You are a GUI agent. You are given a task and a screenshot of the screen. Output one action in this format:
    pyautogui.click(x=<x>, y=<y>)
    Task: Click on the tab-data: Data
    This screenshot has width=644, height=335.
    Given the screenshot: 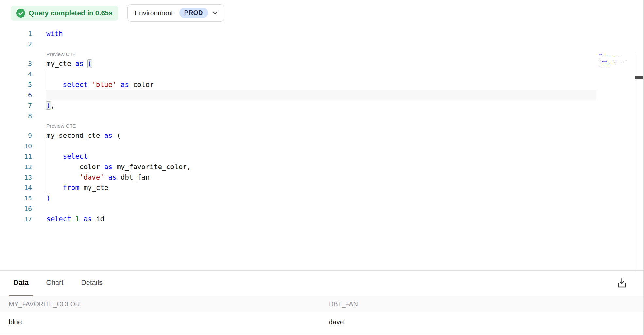 What is the action you would take?
    pyautogui.click(x=21, y=283)
    